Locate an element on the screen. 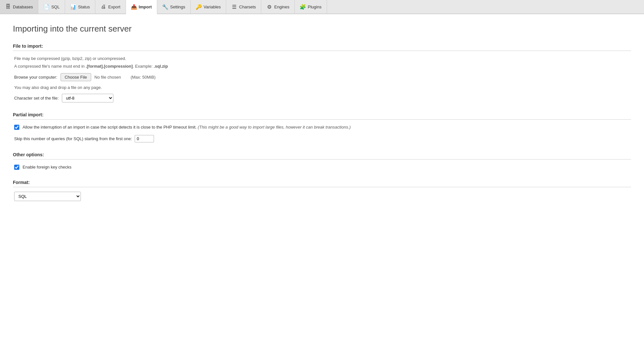  allow-interruption-text: Allow the interruption of an import in c… is located at coordinates (110, 127).